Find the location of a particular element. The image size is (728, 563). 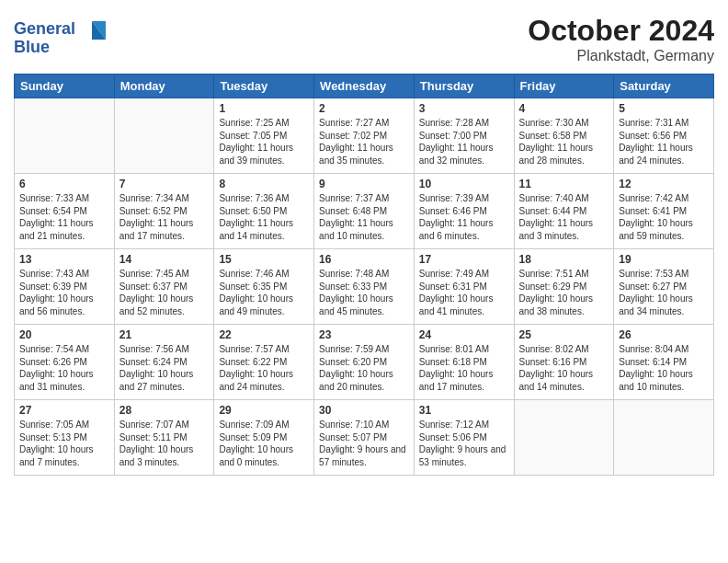

calendar-cell: 22Sunrise: 7:57 AM Sunset: 6:22 PM Dayli… is located at coordinates (265, 362).